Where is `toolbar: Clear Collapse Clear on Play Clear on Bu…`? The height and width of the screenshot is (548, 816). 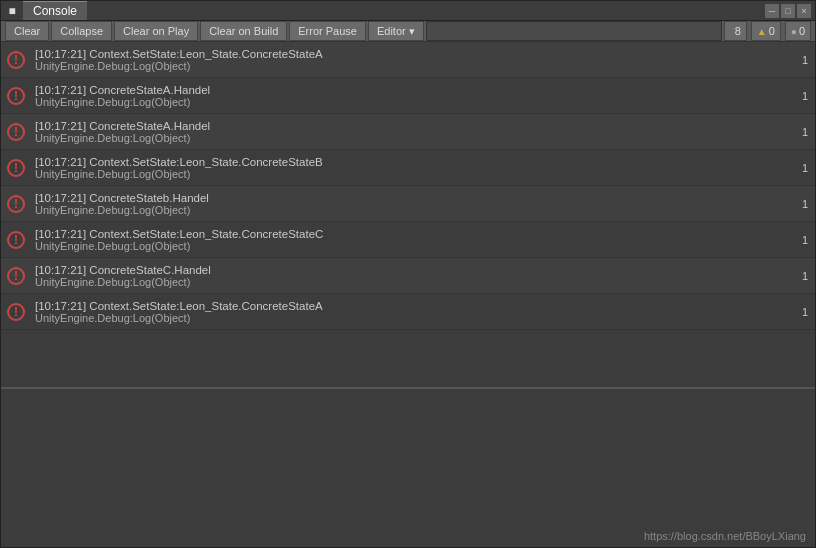 toolbar: Clear Collapse Clear on Play Clear on Bu… is located at coordinates (408, 32).